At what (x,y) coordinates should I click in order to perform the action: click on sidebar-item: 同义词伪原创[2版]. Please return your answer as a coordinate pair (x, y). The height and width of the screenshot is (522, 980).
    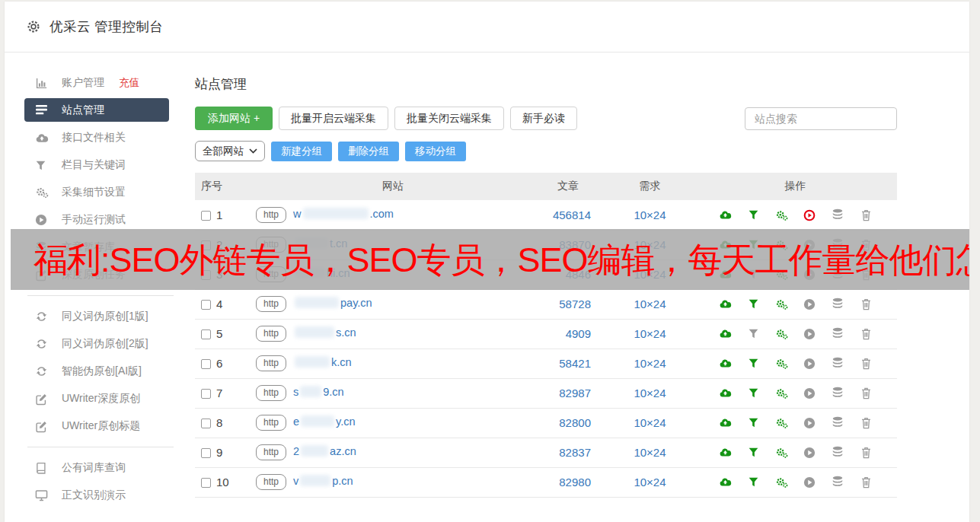
    Looking at the image, I should click on (93, 344).